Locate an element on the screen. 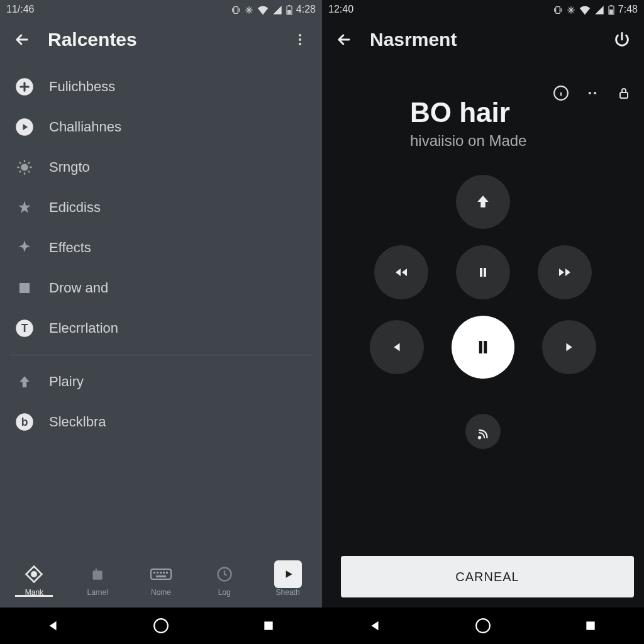  power-button is located at coordinates (622, 40).